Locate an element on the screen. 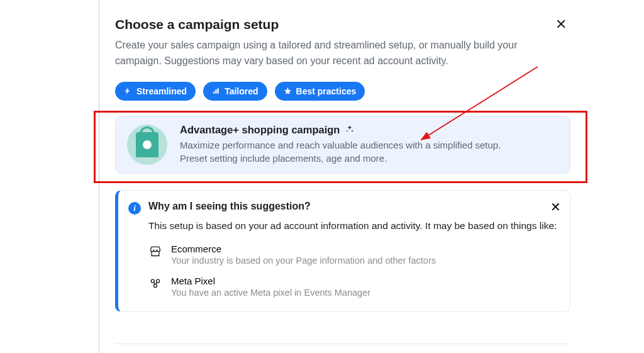 The height and width of the screenshot is (353, 644). storefront-icon is located at coordinates (155, 250).